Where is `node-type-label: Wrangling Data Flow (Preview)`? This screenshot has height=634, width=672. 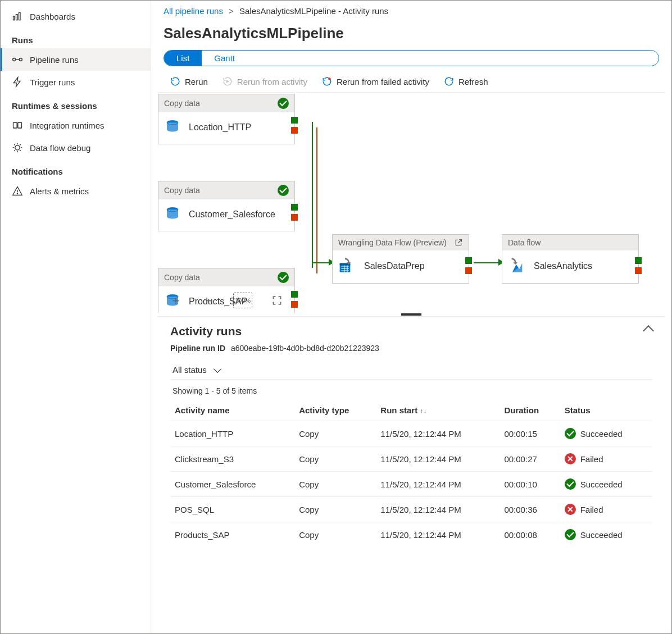
node-type-label: Wrangling Data Flow (Preview) is located at coordinates (392, 243).